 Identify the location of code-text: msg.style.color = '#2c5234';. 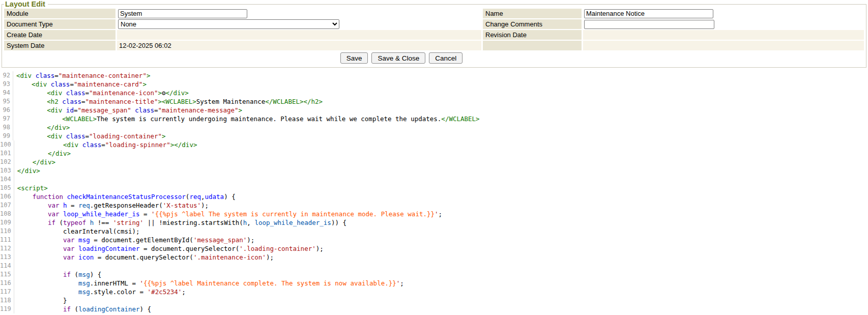
(100, 292).